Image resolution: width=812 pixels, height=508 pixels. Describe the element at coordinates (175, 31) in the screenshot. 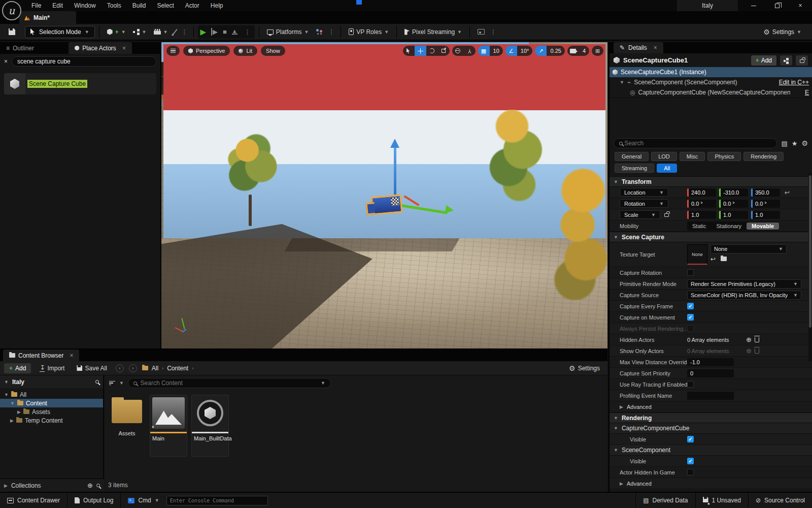

I see `editor-modes-button` at that location.